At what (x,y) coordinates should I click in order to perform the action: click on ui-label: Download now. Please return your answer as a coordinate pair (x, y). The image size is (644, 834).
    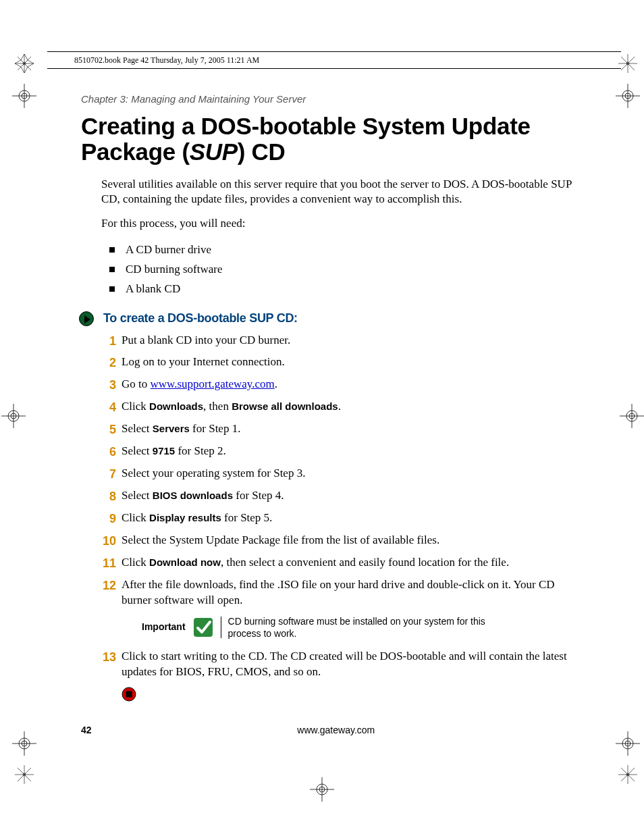
    Looking at the image, I should click on (185, 562).